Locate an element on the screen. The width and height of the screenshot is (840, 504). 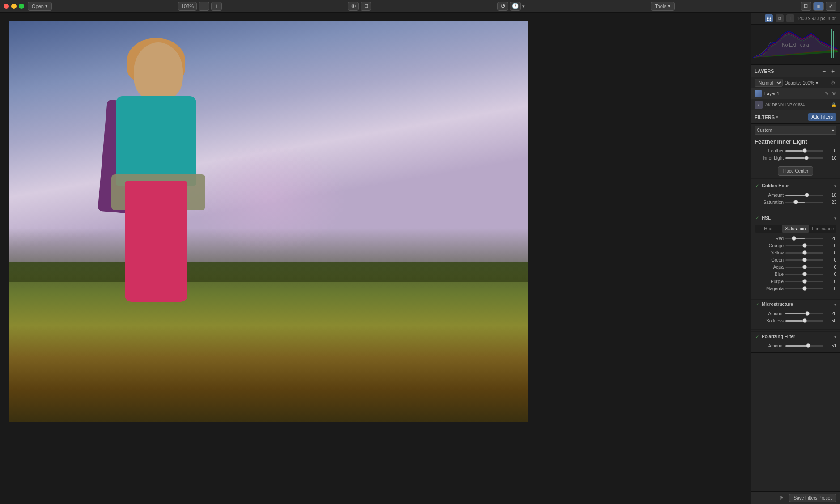
zoom-display: 108% is located at coordinates (187, 6).